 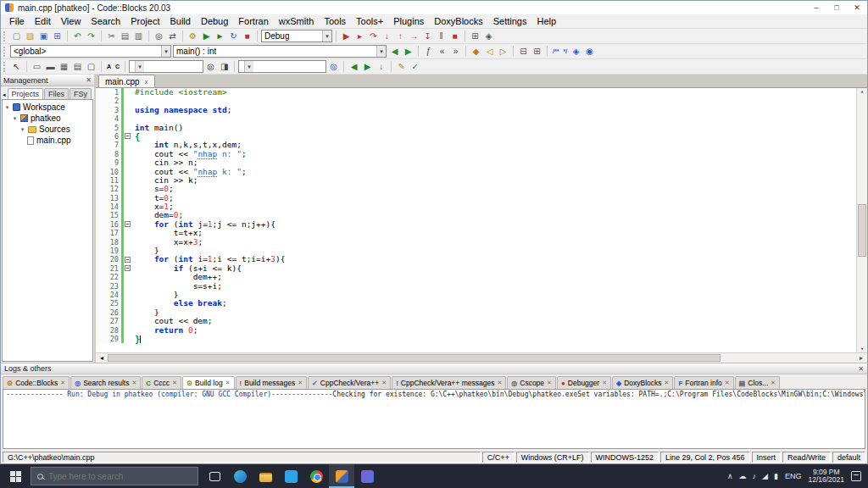 What do you see at coordinates (15, 119) in the screenshot?
I see `expander-icon: ▾` at bounding box center [15, 119].